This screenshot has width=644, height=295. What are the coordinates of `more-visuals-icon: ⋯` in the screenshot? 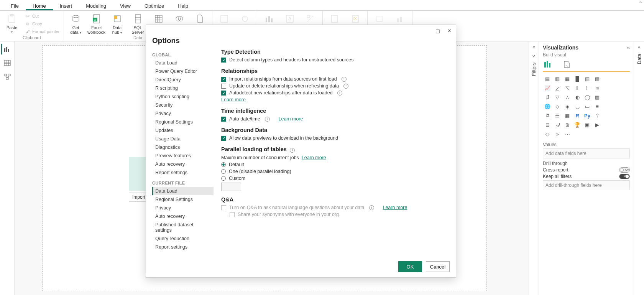 It's located at (567, 134).